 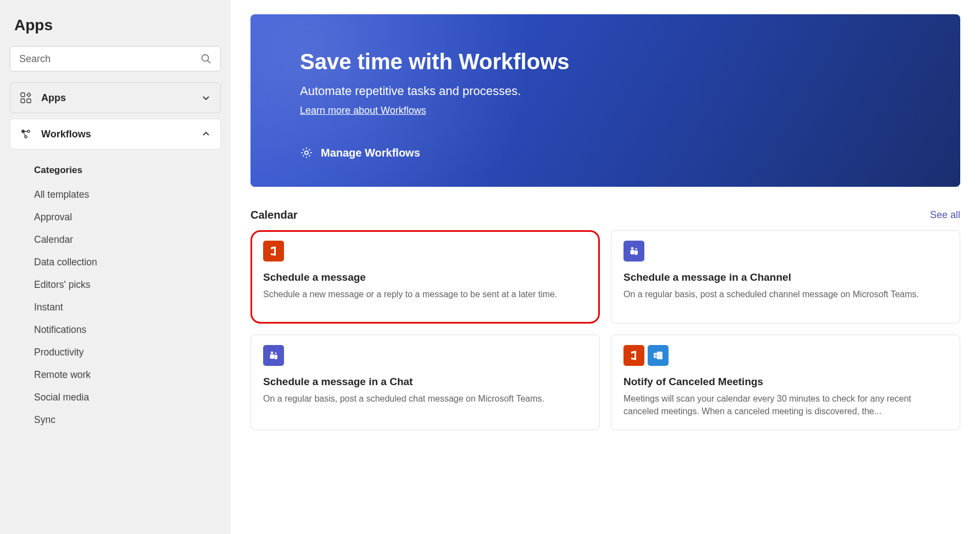 What do you see at coordinates (28, 98) in the screenshot?
I see `apps-icon` at bounding box center [28, 98].